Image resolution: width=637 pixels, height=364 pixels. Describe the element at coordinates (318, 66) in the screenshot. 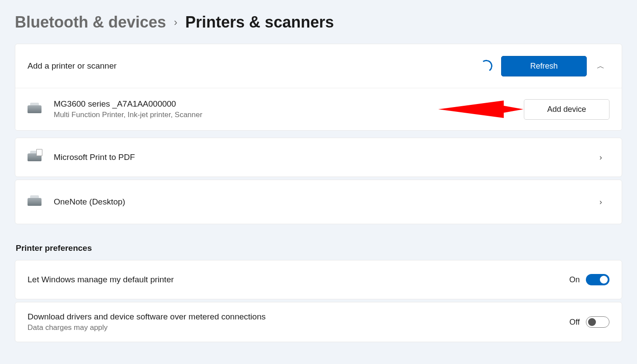

I see `add-printer-header-row: Add a printer or scanner Refresh ︿` at that location.